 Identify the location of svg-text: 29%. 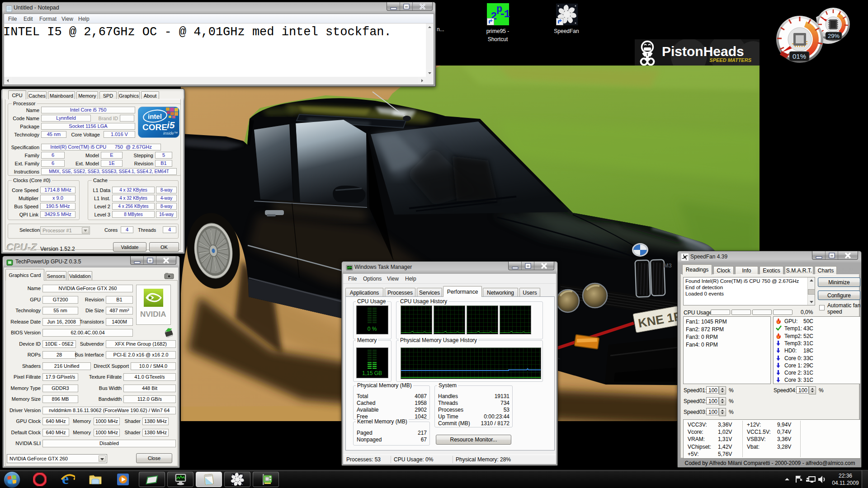
(834, 36).